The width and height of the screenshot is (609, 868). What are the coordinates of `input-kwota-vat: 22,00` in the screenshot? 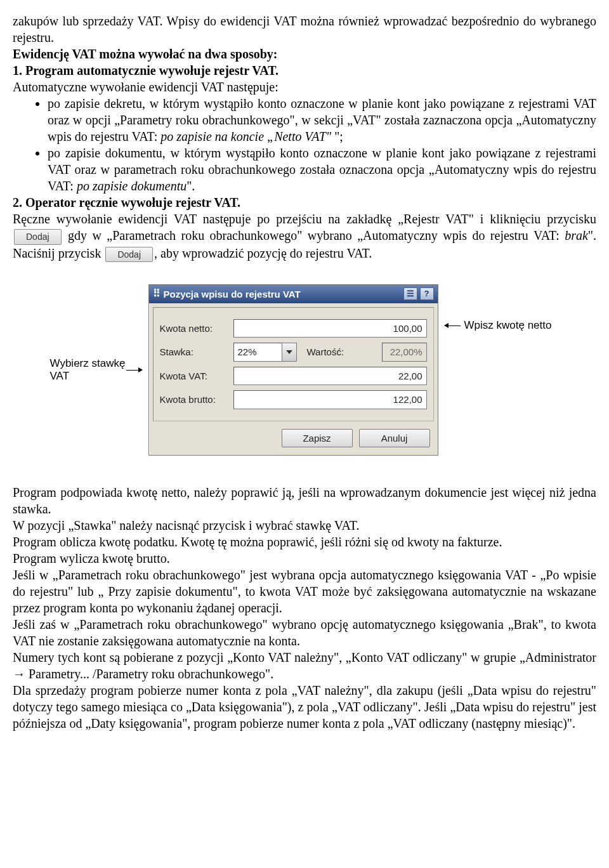 It's located at (330, 376).